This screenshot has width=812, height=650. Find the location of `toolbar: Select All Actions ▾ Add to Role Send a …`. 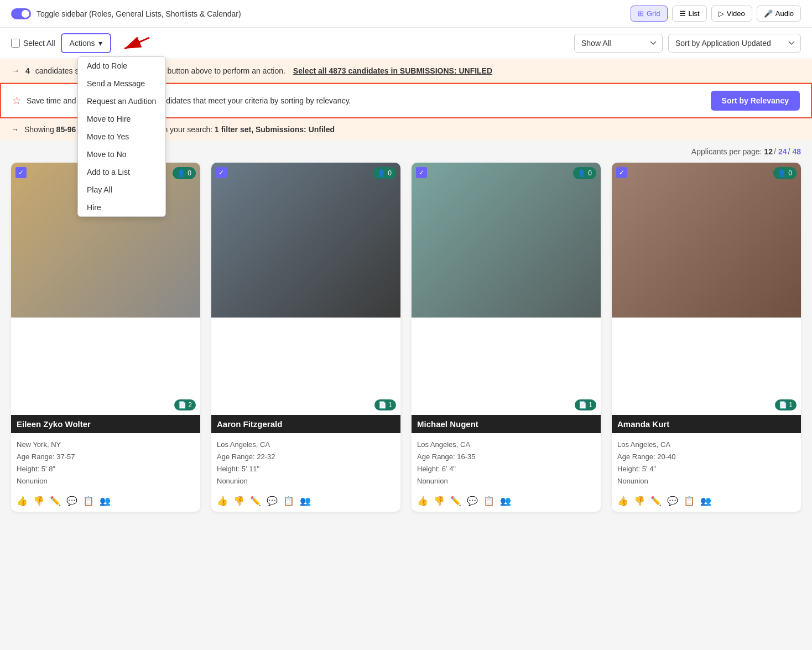

toolbar: Select All Actions ▾ Add to Role Send a … is located at coordinates (406, 43).